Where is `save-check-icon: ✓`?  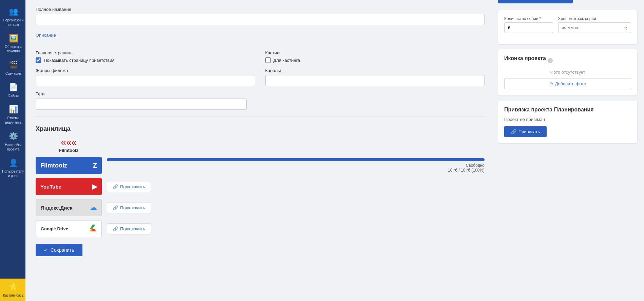 save-check-icon: ✓ is located at coordinates (46, 250).